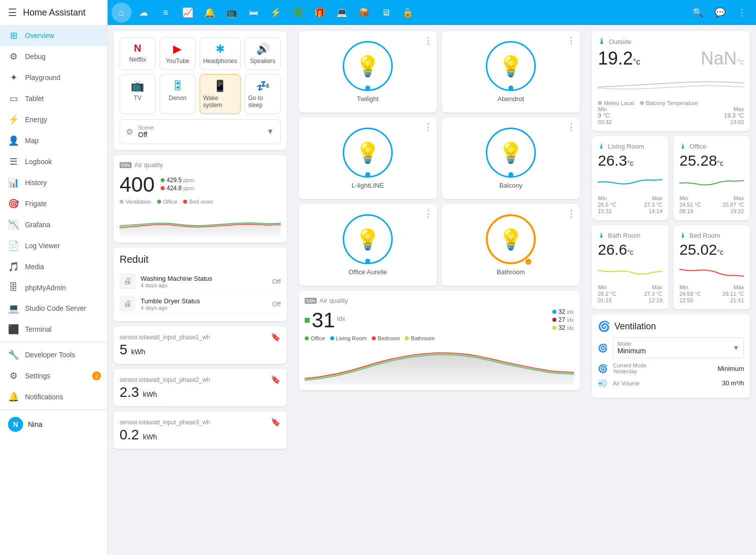 Image resolution: width=756 pixels, height=555 pixels. What do you see at coordinates (263, 54) in the screenshot?
I see `speakers-button: 🔊 Speakers` at bounding box center [263, 54].